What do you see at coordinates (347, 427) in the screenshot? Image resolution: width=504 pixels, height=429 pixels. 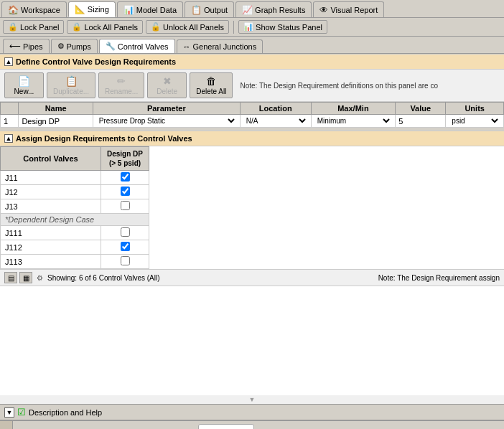 I see `sizing-method-button: SizingMethod` at bounding box center [347, 427].